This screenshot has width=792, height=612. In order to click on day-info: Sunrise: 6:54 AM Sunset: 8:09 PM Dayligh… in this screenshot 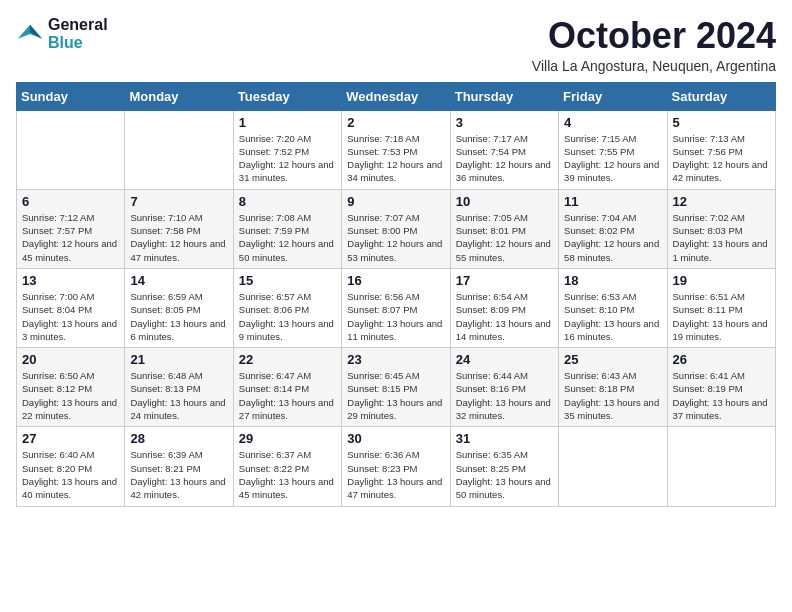, I will do `click(504, 316)`.